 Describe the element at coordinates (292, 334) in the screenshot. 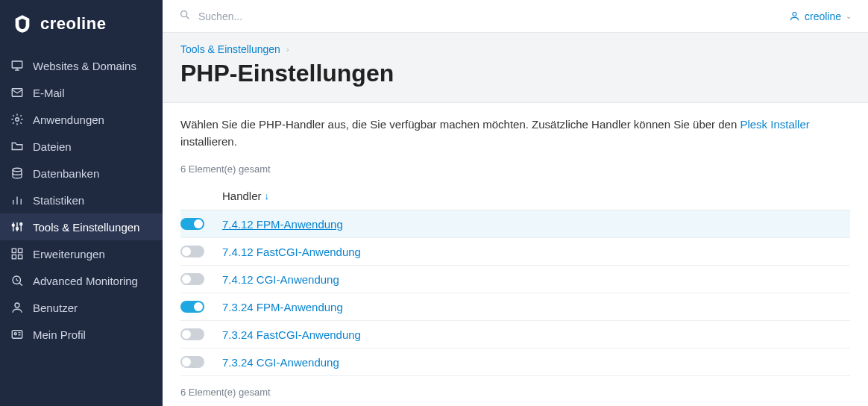

I see `handler-link: 7.3.24 FastCGI-Anwendung` at that location.